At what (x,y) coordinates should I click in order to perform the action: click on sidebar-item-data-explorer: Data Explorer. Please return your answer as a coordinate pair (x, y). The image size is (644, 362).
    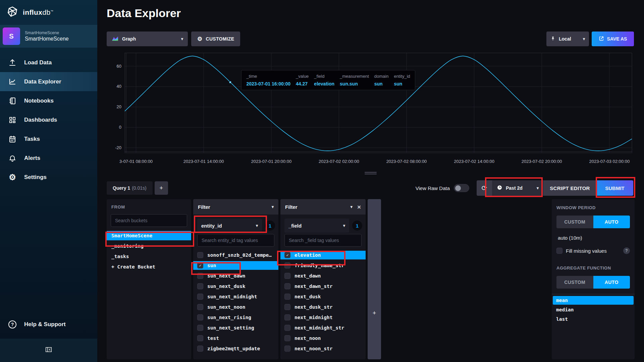
    Looking at the image, I should click on (49, 82).